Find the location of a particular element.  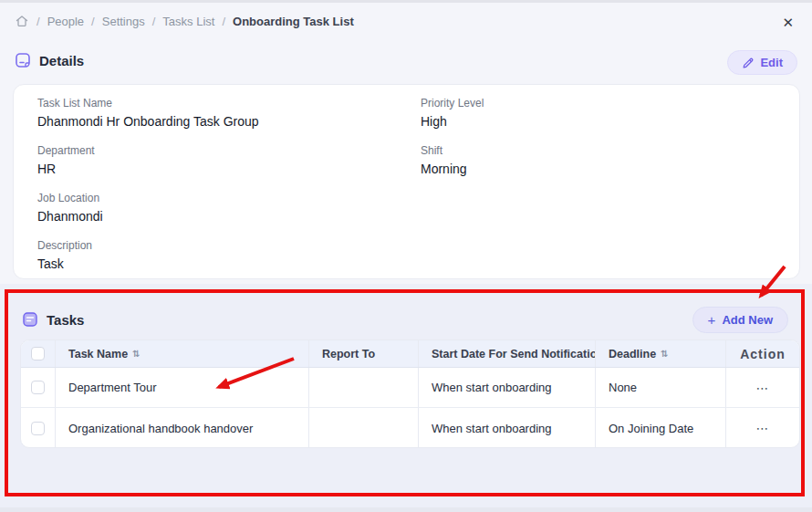

add-new-button-label: Add New is located at coordinates (747, 319).